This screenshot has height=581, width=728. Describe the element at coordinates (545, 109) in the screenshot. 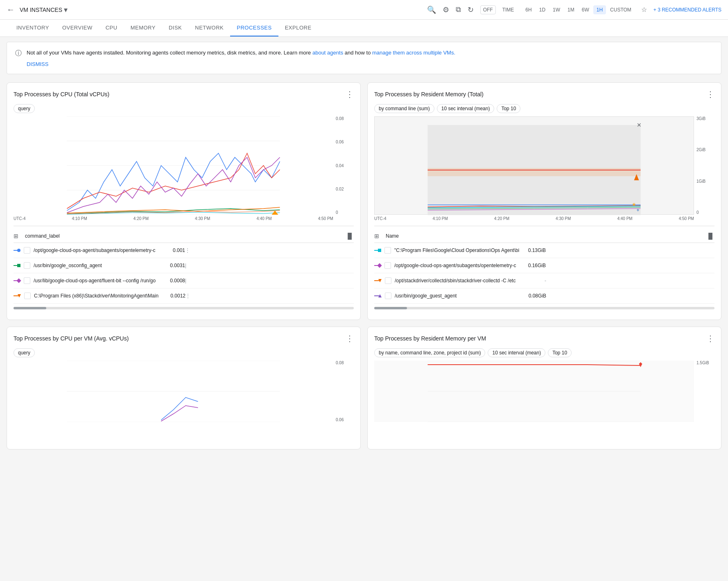

I see `memory-filter-chips: by command line (sum) 10 sec interval (m…` at that location.